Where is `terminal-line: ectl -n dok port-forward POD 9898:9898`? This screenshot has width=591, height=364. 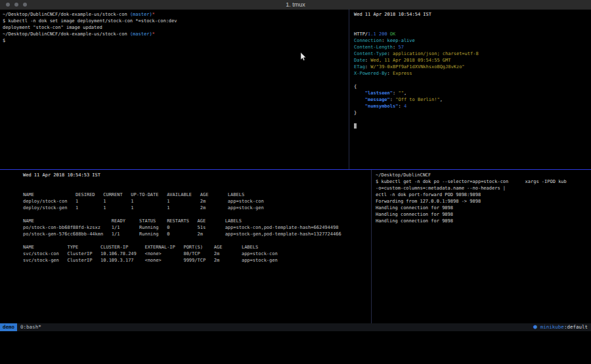
terminal-line: ectl -n dok port-forward POD 9898:9898 is located at coordinates (483, 195).